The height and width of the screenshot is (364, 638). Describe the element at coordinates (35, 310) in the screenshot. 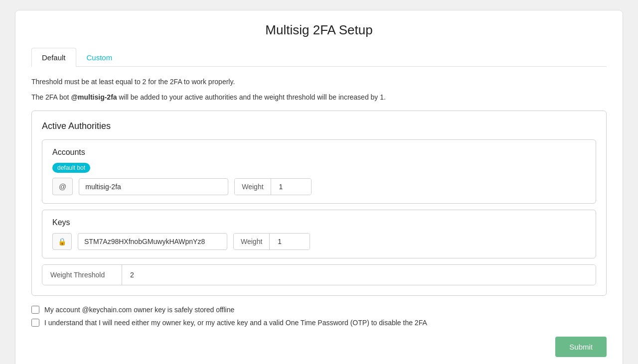

I see `checkbox-offline-key` at that location.